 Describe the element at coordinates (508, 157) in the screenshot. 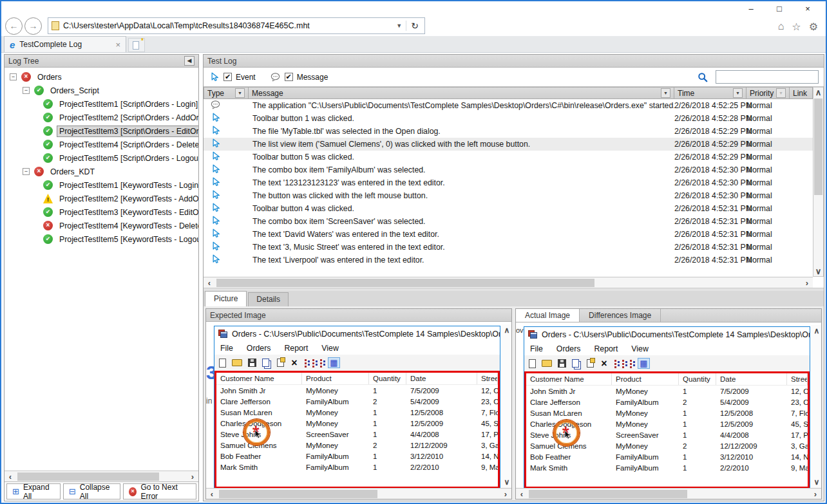

I see `log-row: Toolbar button 5 was clicked.2/26/2018 4…` at that location.